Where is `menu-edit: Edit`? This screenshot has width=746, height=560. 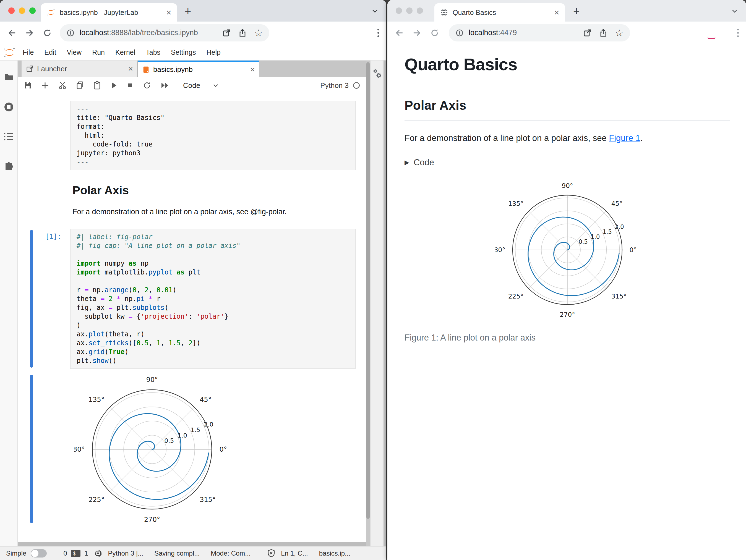 menu-edit: Edit is located at coordinates (50, 52).